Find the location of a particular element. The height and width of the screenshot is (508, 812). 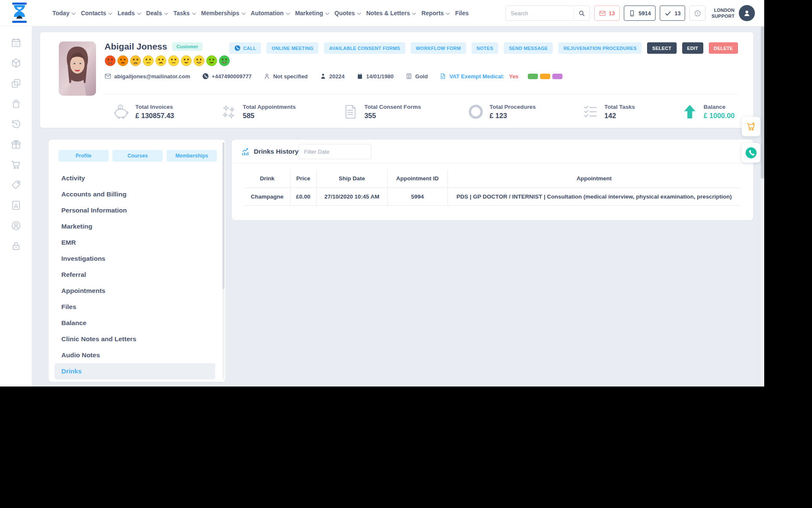

edit-button: EDIT is located at coordinates (693, 48).